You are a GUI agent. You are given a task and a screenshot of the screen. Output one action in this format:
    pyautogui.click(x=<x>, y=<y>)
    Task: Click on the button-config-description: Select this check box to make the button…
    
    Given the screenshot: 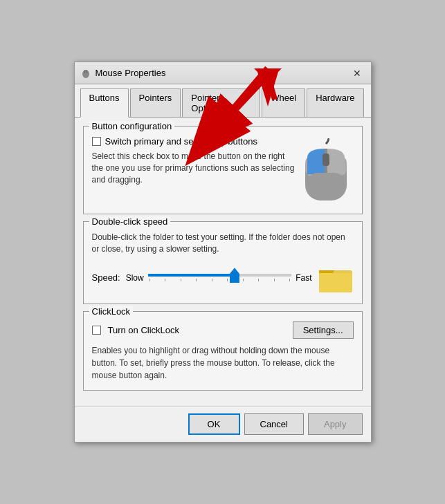 What is the action you would take?
    pyautogui.click(x=195, y=168)
    